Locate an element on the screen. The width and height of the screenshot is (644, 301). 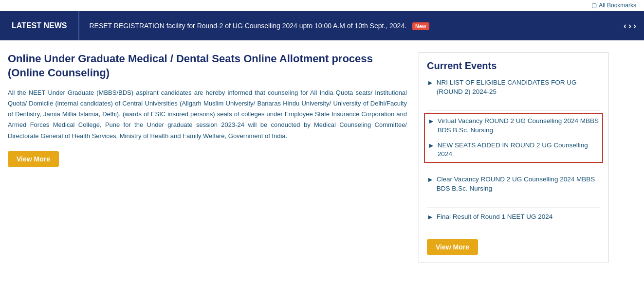
highlighted-events-box: ► Virtual Vacancy ROUND 2 UG Counselling… is located at coordinates (514, 138).